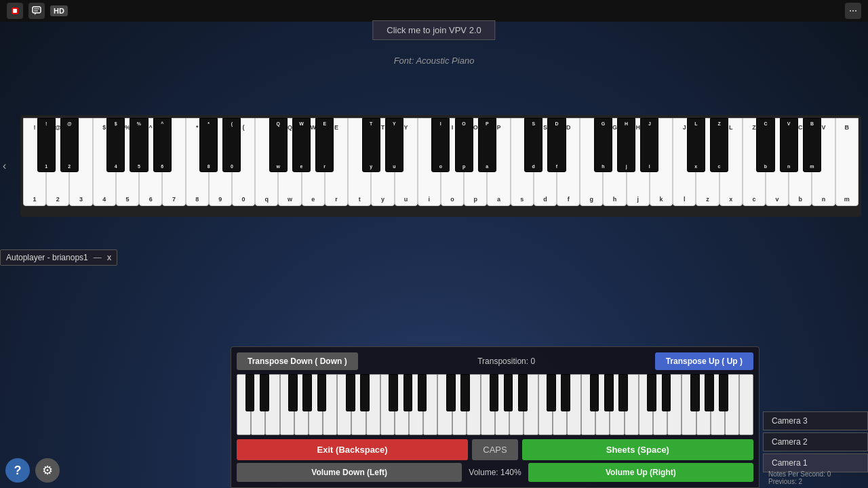 The image size is (868, 488). I want to click on volume-row: Volume Down (Left) Volume: 140% Volume U…, so click(495, 472).